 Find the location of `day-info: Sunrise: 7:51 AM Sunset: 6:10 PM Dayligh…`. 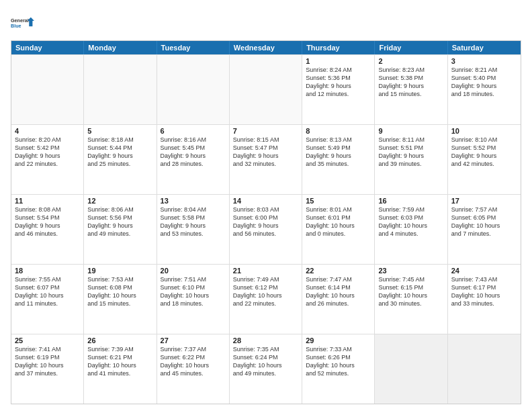

day-info: Sunrise: 7:51 AM Sunset: 6:10 PM Dayligh… is located at coordinates (193, 291).